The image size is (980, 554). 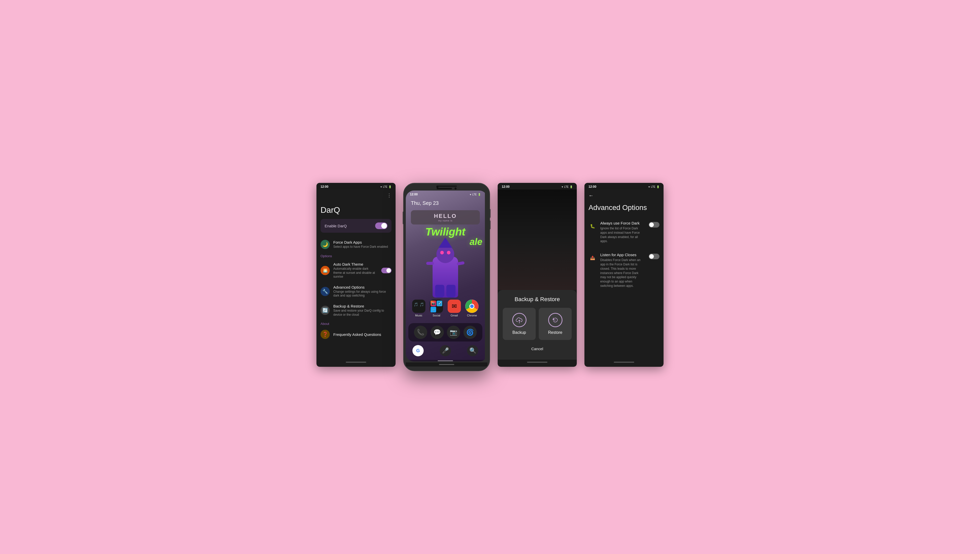 I want to click on dock-games: 🌀, so click(x=470, y=332).